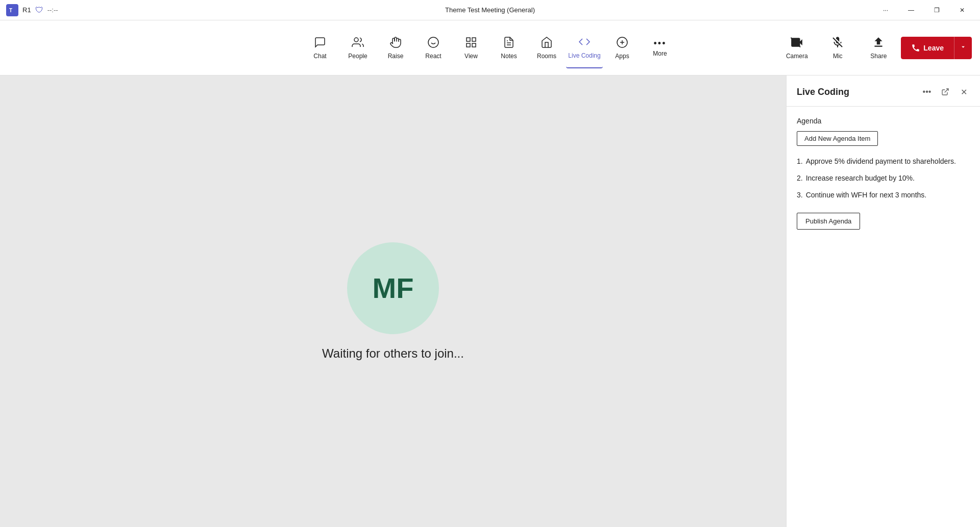  I want to click on react-icon, so click(433, 43).